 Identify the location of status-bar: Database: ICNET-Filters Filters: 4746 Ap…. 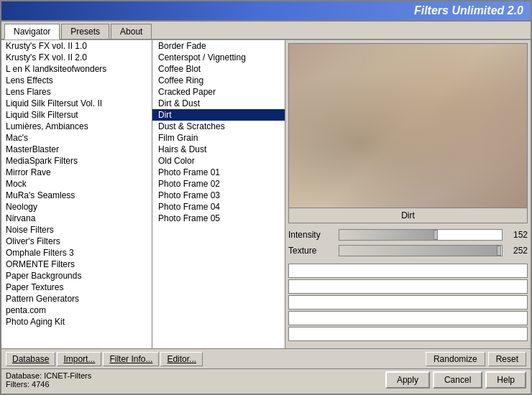
(266, 379).